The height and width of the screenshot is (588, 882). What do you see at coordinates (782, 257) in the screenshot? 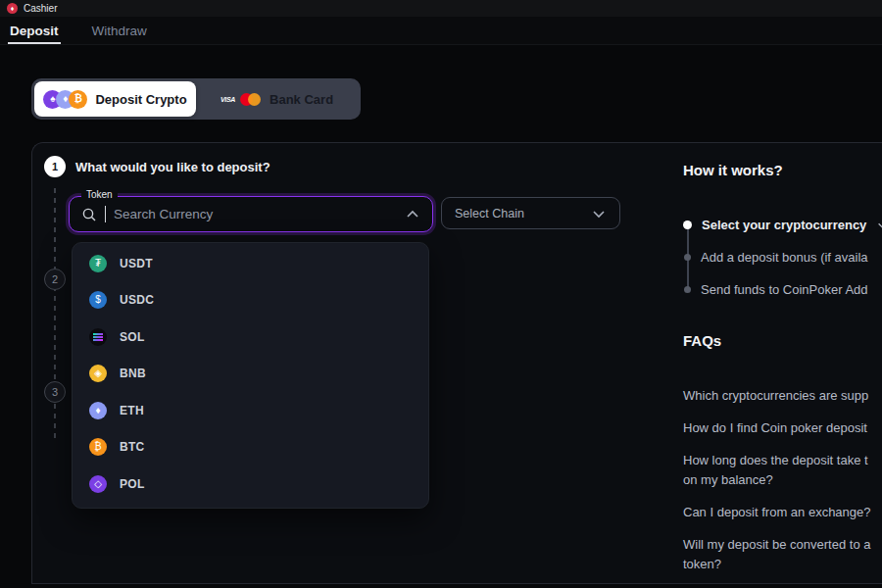
I see `hiw-step-bonus: Add a deposit bonus (if availa` at bounding box center [782, 257].